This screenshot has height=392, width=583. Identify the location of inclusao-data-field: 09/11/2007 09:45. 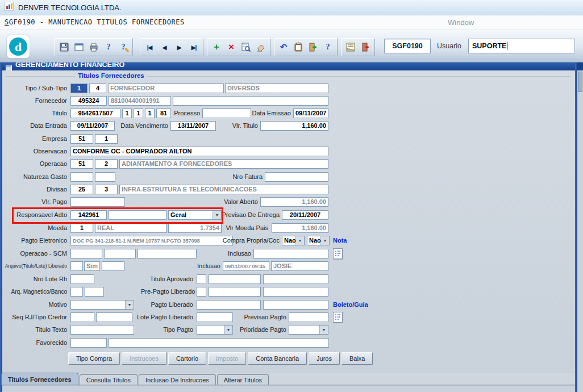
(246, 266).